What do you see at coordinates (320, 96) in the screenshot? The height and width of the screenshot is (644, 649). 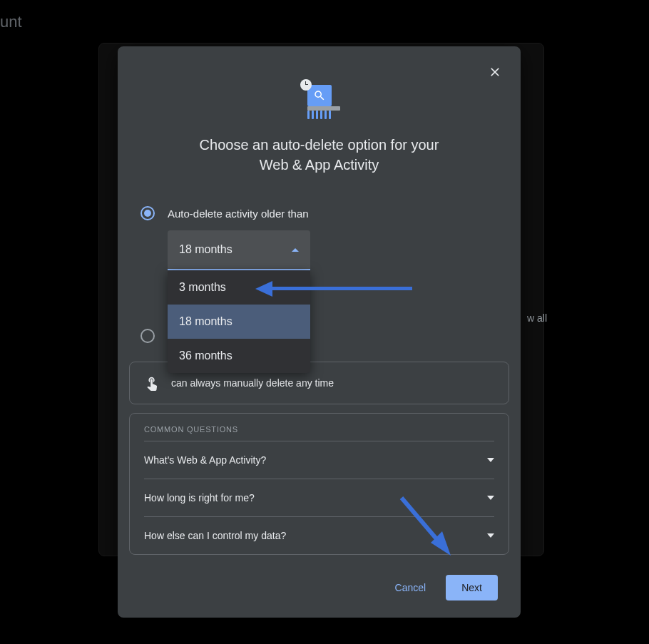 I see `shredder-hero-icon` at bounding box center [320, 96].